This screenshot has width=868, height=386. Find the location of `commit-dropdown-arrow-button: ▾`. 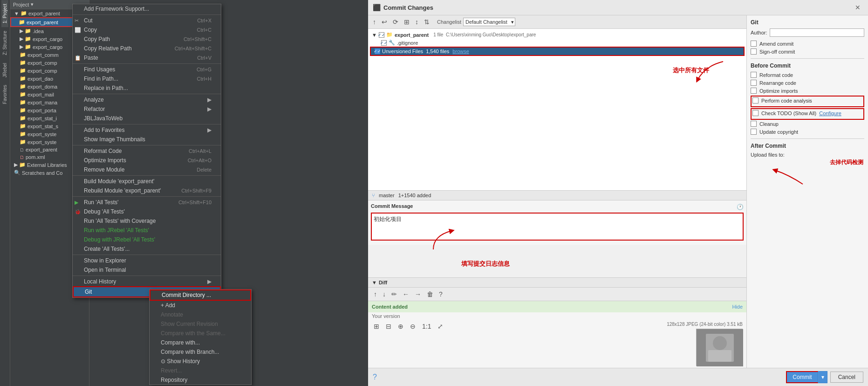

commit-dropdown-arrow-button: ▾ is located at coordinates (823, 377).